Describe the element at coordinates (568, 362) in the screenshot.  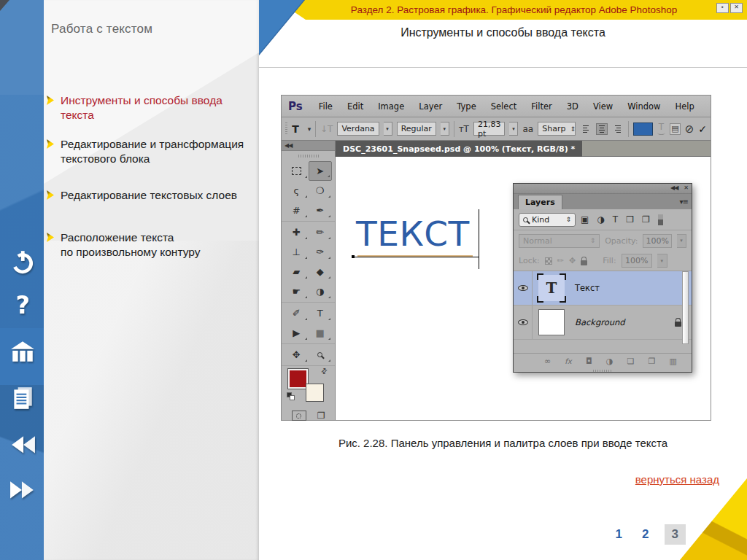
I see `layer-style-icon: fx` at that location.